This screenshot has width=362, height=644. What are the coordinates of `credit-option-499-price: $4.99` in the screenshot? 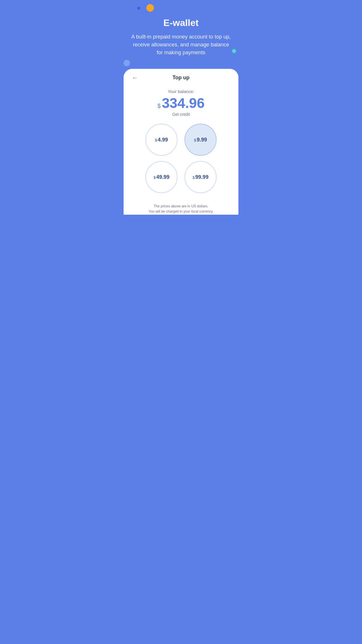 It's located at (161, 140).